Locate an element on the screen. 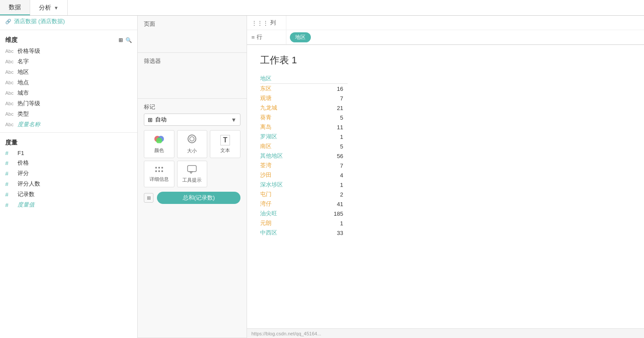 Image resolution: width=644 pixels, height=338 pixels. table-row: 葵青5 is located at coordinates (304, 117).